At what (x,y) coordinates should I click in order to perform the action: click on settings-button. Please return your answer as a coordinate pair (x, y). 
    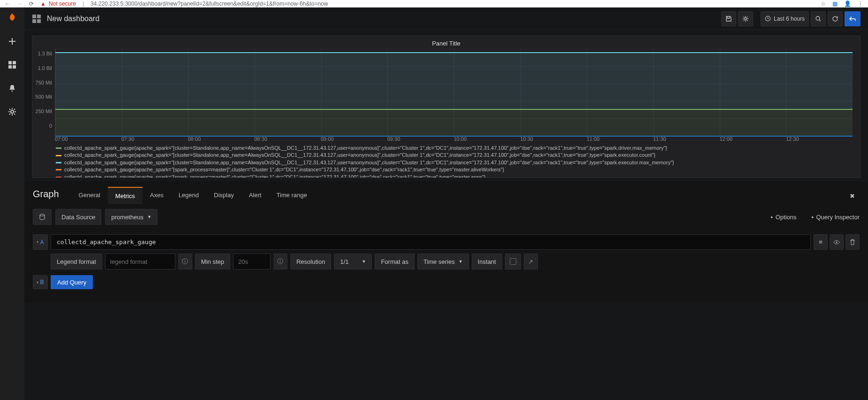
    Looking at the image, I should click on (746, 19).